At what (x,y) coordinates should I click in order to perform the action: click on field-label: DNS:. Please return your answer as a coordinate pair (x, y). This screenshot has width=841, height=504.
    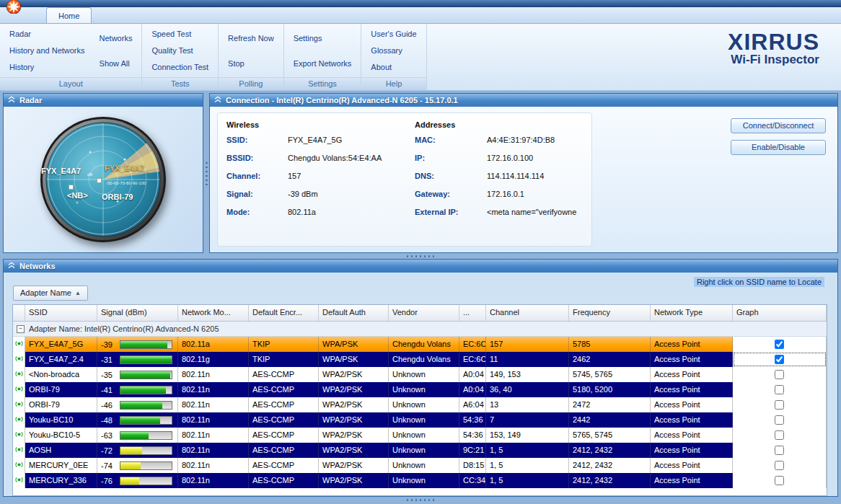
    Looking at the image, I should click on (451, 176).